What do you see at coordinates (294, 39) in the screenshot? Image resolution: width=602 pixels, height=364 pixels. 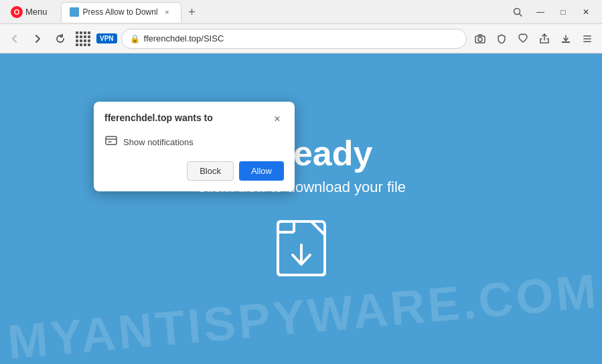 I see `url-bar: 🔒 fferenchdel.top/SISC` at bounding box center [294, 39].